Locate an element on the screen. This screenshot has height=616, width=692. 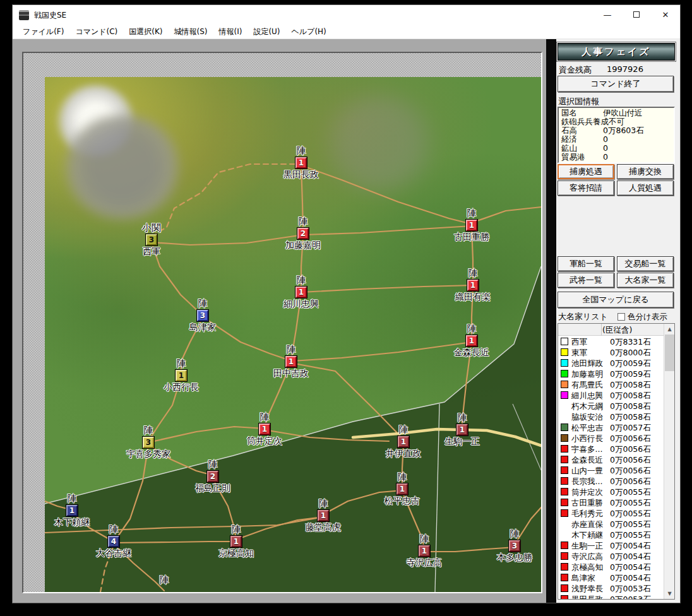
daimyo-row: 池田輝政0万0059石 is located at coordinates (611, 364).